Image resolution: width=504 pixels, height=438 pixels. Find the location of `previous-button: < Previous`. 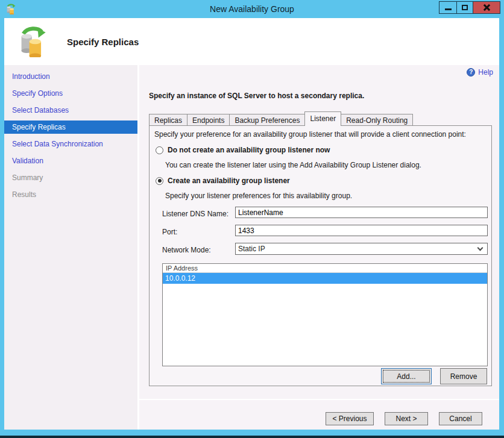

previous-button: < Previous is located at coordinates (350, 419).